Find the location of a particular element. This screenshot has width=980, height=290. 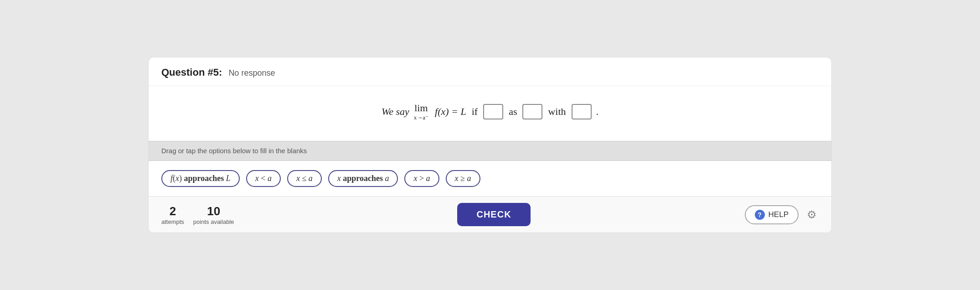

option-fx-approaches-l: f(x) approaches L is located at coordinates (201, 179).